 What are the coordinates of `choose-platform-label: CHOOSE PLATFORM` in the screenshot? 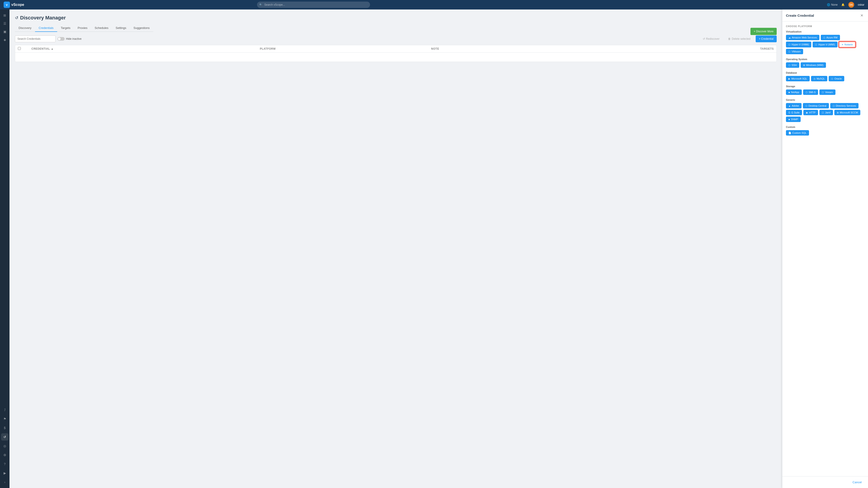 It's located at (825, 26).